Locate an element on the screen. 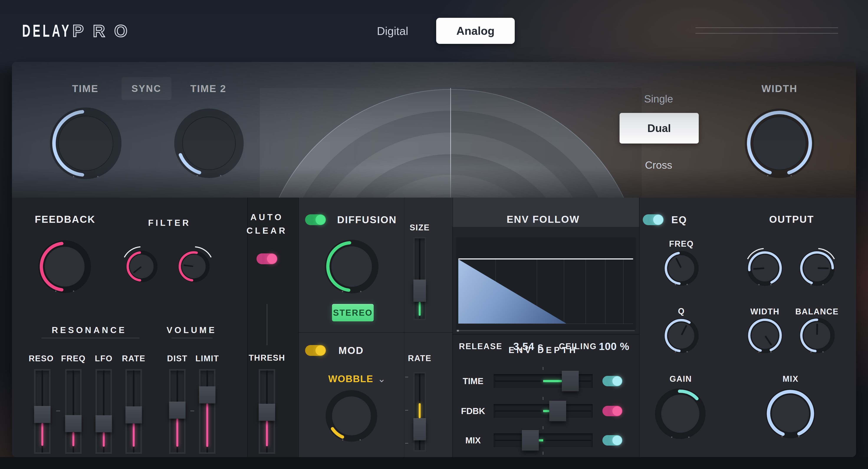 The height and width of the screenshot is (469, 868). stereo-button: STEREO is located at coordinates (353, 313).